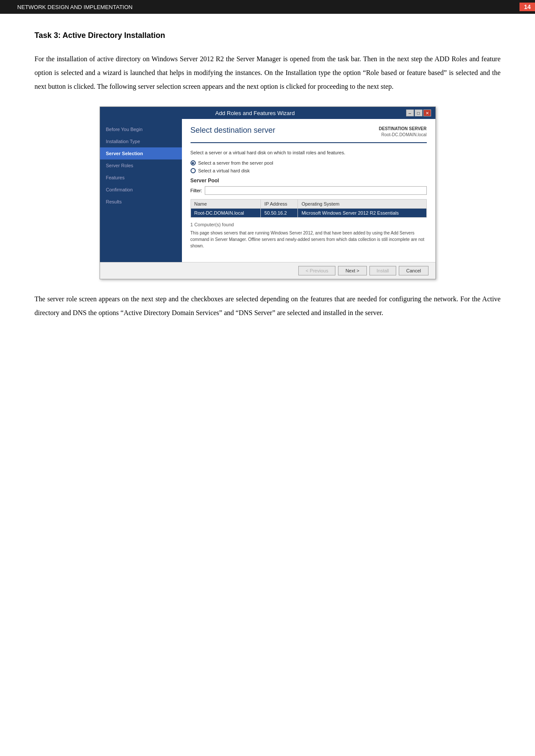 The width and height of the screenshot is (535, 756). I want to click on server-ip: 50.50.16.2, so click(279, 213).